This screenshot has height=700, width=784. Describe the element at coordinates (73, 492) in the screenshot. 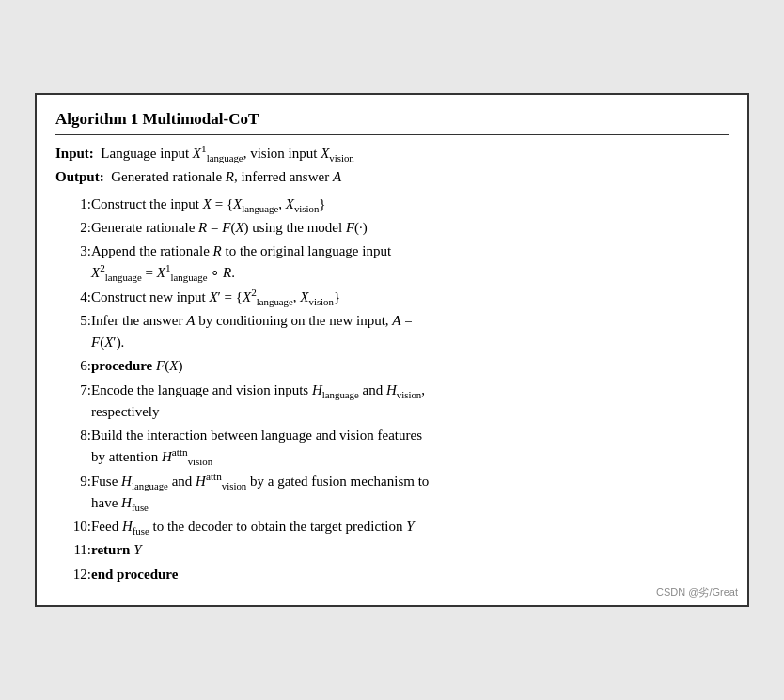

I see `step-num-9: 9:` at that location.